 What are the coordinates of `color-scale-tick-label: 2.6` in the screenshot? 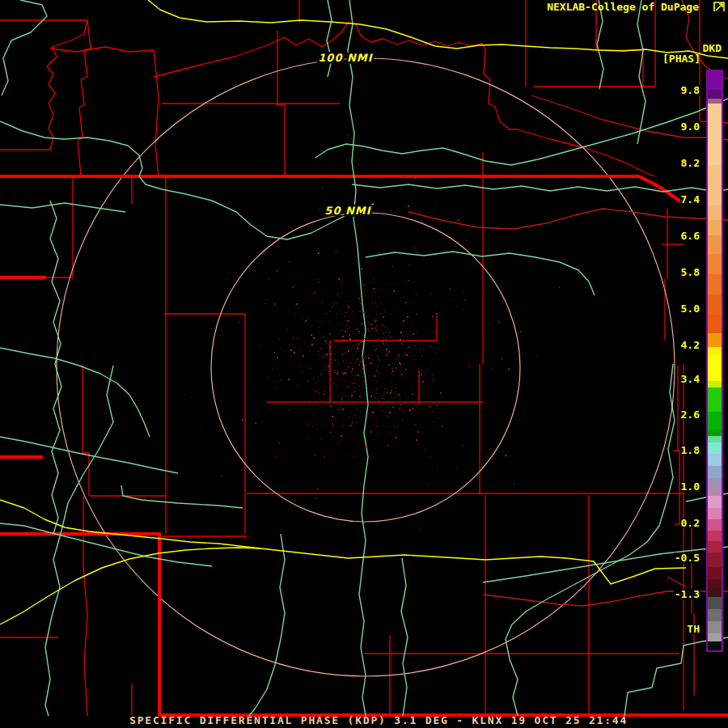 It's located at (691, 414).